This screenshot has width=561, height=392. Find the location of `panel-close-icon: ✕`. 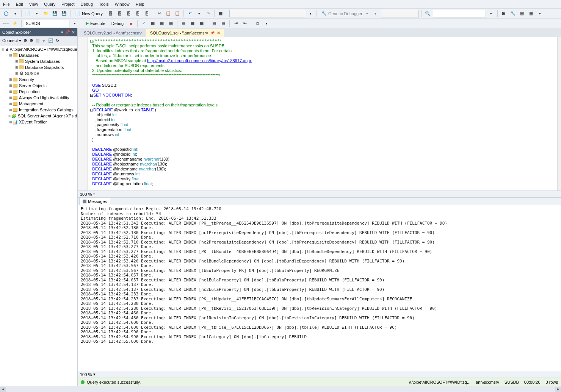

panel-close-icon: ✕ is located at coordinates (74, 33).